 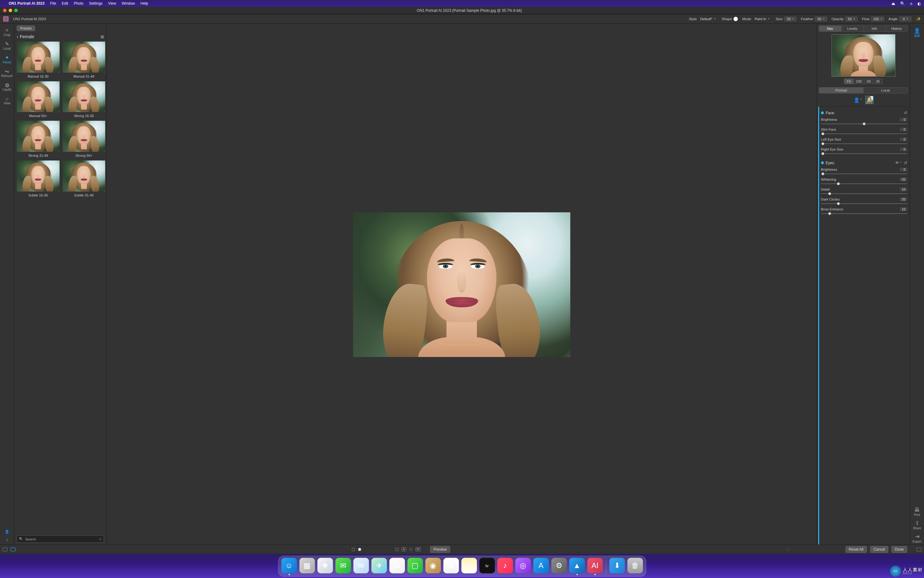 What do you see at coordinates (53, 3) in the screenshot?
I see `menu-file: File` at bounding box center [53, 3].